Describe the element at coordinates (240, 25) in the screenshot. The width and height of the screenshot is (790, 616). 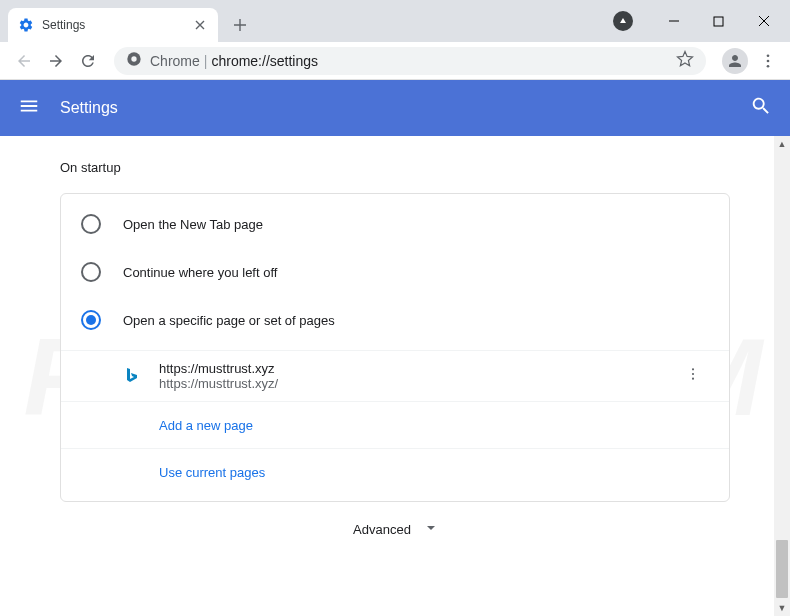
I see `new-tab-button` at that location.